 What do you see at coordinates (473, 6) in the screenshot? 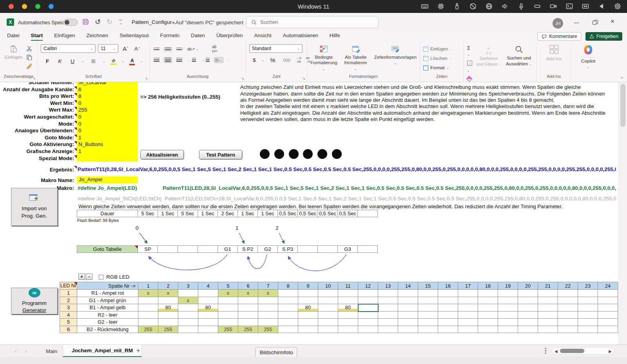
I see `network-off-icon` at bounding box center [473, 6].